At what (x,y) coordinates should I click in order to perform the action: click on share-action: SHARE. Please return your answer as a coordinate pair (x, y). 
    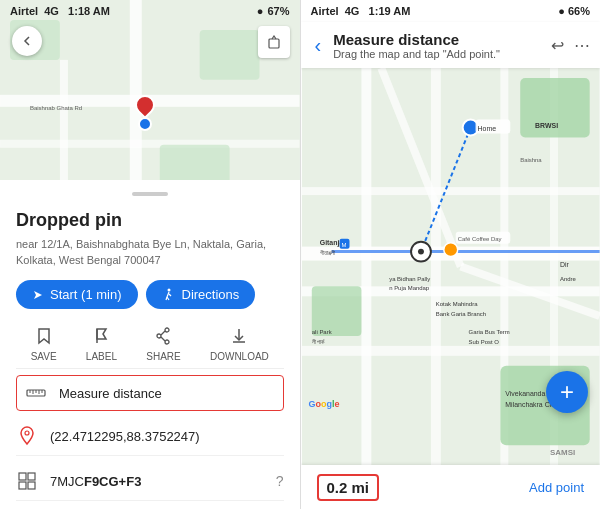
    Looking at the image, I should click on (163, 344).